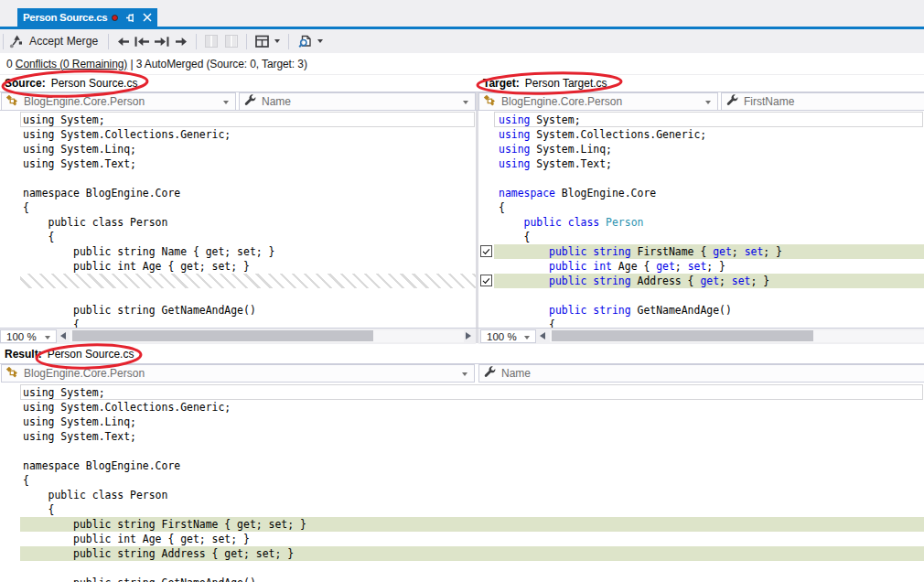 The image size is (924, 582). Describe the element at coordinates (462, 13) in the screenshot. I see `tab-strip: Person Source.cs` at that location.